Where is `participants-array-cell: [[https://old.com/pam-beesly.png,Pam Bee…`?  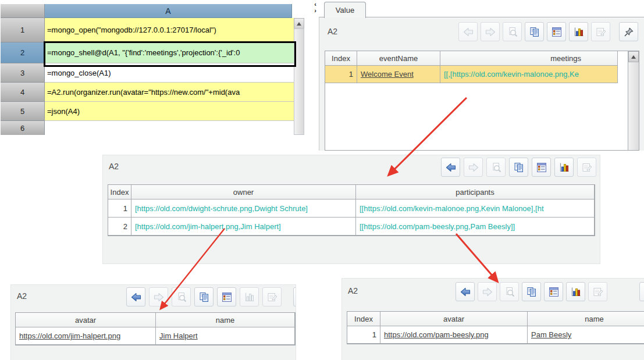 participants-array-cell: [[https://old.com/pam-beesly.png,Pam Bee… is located at coordinates (475, 227).